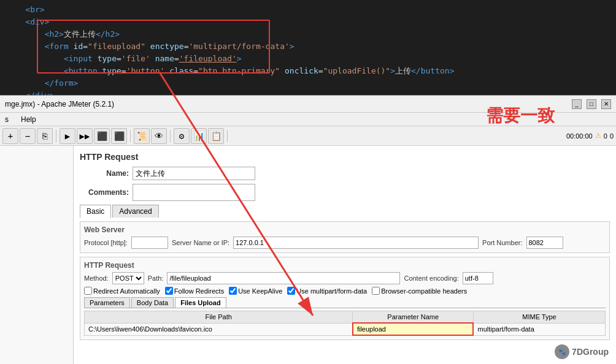 Image resolution: width=616 pixels, height=364 pixels. I want to click on cb-multipart-label: Use multipart/form-data, so click(331, 291).